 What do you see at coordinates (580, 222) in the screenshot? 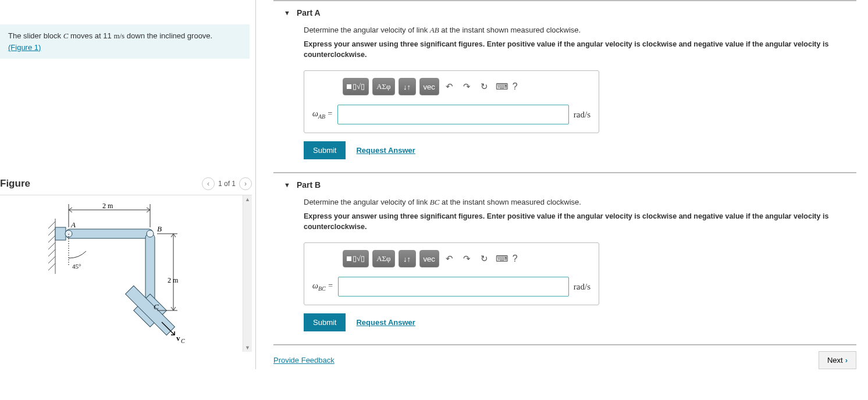
I see `part-b-instruction: Express your answer using three signific…` at bounding box center [580, 222].